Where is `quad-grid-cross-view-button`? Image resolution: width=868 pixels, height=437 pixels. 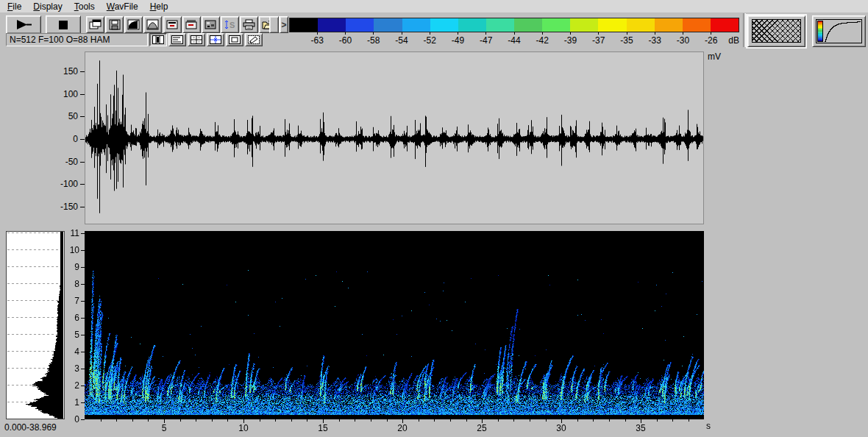 quad-grid-cross-view-button is located at coordinates (216, 40).